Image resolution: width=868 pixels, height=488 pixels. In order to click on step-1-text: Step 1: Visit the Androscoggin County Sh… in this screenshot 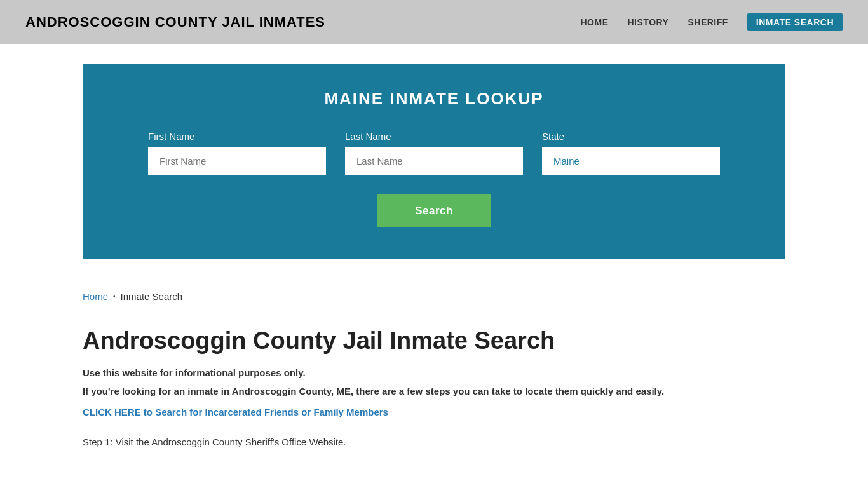, I will do `click(434, 442)`.